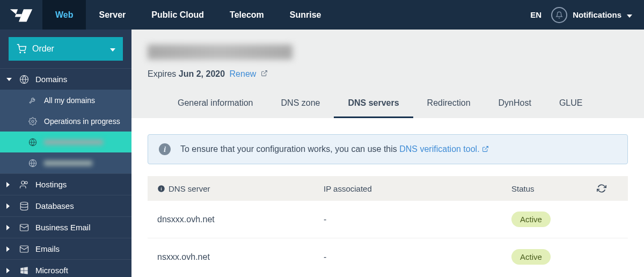 Image resolution: width=644 pixels, height=277 pixels. I want to click on nav-tab-public-cloud: Public Cloud, so click(178, 15).